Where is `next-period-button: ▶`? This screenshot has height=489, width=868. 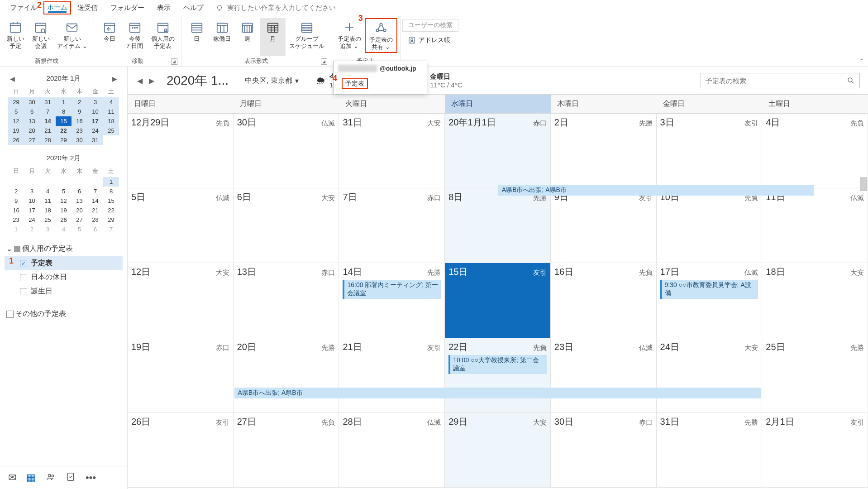
next-period-button: ▶ is located at coordinates (152, 81).